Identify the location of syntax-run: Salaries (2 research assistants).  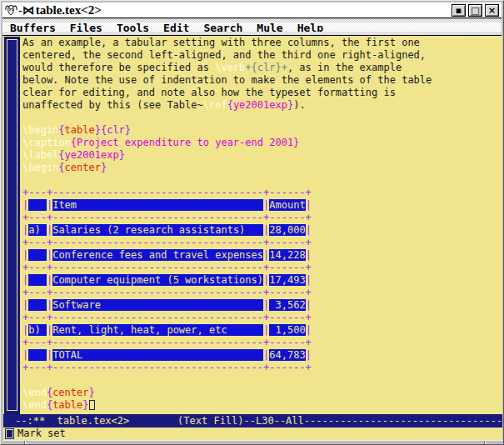
(158, 230).